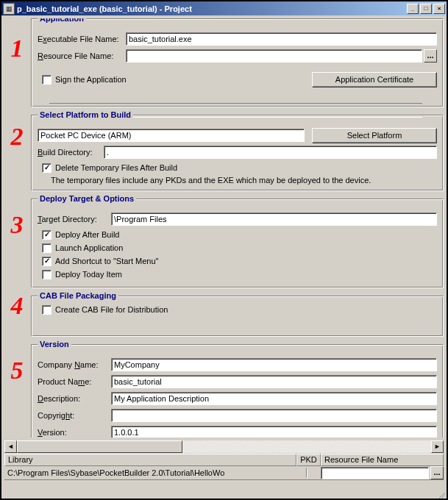 This screenshot has height=500, width=448. Describe the element at coordinates (17, 306) in the screenshot. I see `annotation-4: 4` at that location.